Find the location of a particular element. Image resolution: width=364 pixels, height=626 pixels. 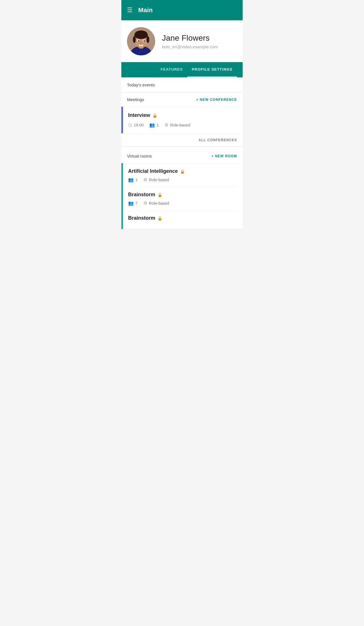

lock-icon-brainstorm2: 🔒 is located at coordinates (160, 218).